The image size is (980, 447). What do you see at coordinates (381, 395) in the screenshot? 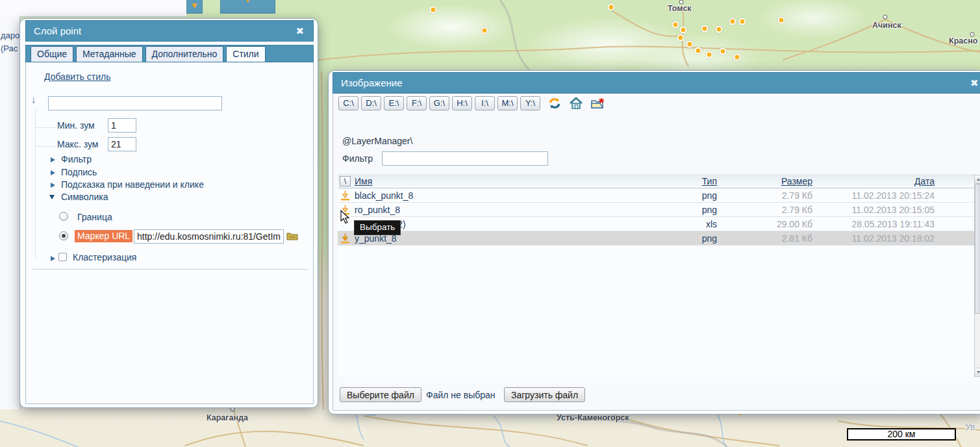
I see `choose-file-button: Выберите файл` at bounding box center [381, 395].